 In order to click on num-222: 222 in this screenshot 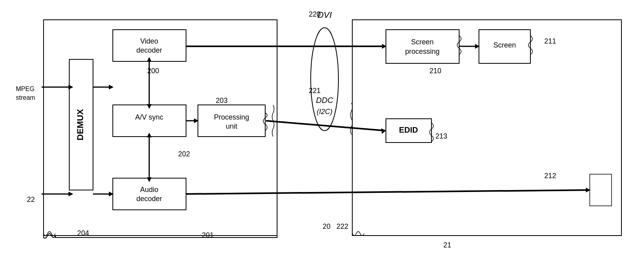, I will do `click(342, 226)`.